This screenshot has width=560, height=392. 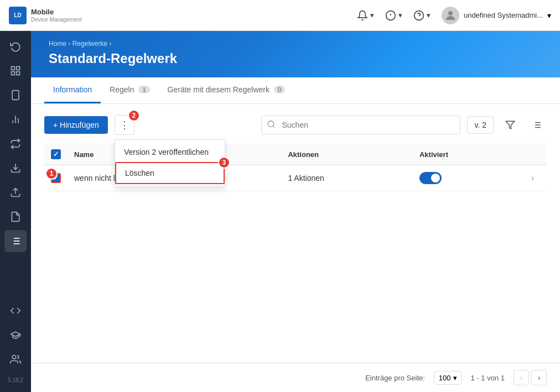 I want to click on user-name: undefined Systemadmi..., so click(x=504, y=15).